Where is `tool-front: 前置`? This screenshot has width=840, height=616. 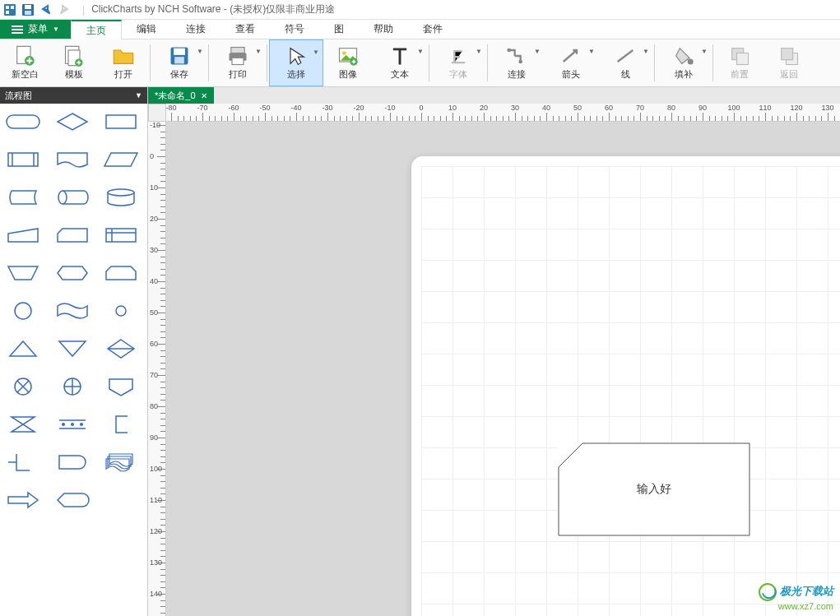
tool-front: 前置 is located at coordinates (740, 63).